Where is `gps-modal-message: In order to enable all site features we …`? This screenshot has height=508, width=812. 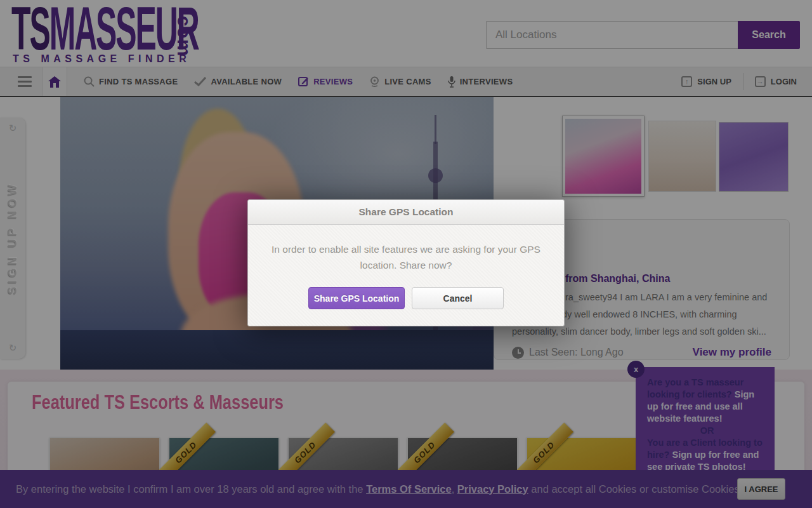
gps-modal-message: In order to enable all site features we … is located at coordinates (406, 257).